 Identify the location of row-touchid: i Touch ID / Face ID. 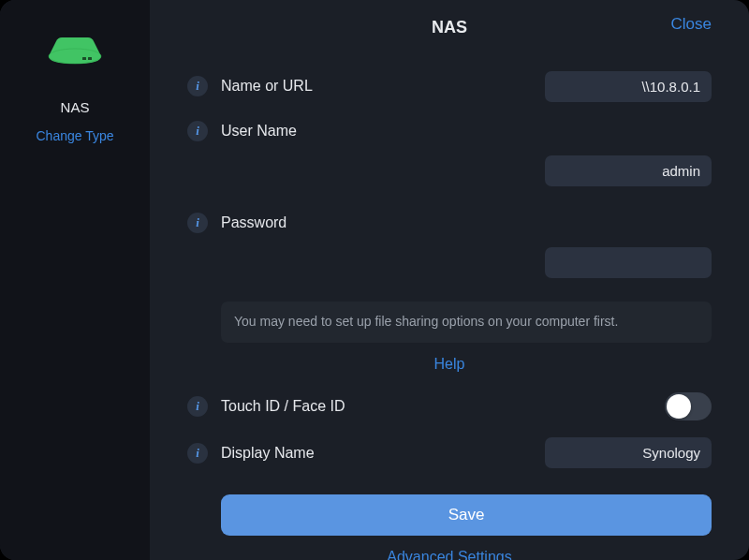
(449, 406).